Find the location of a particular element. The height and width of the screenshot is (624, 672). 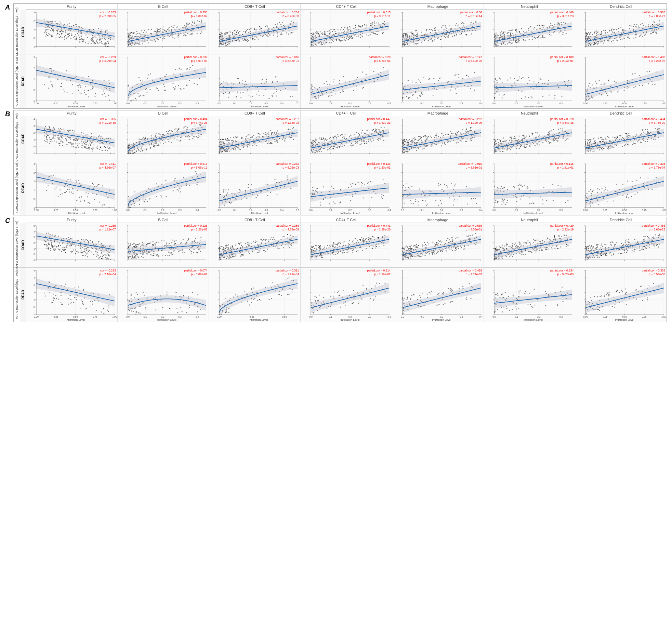

plot-cell-2-0-3: partial.cor = 0.441p = 1.38e-20 is located at coordinates (346, 245).